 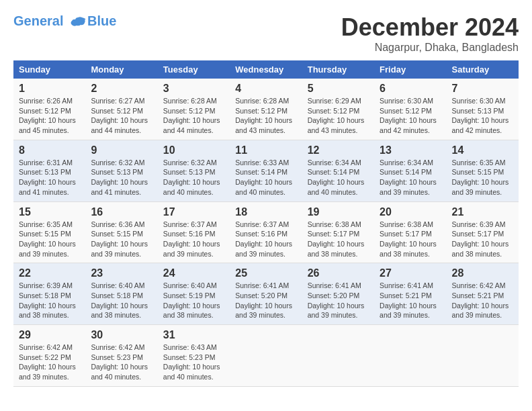 What do you see at coordinates (121, 212) in the screenshot?
I see `day-number: 16` at bounding box center [121, 212].